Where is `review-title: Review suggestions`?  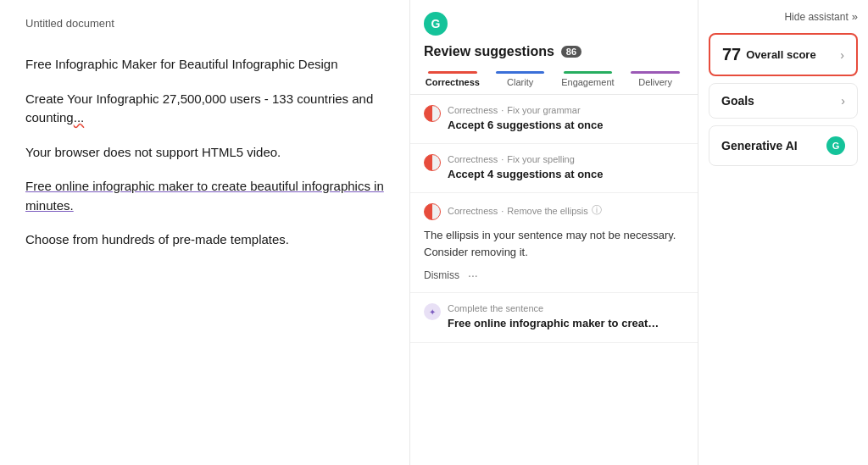 review-title: Review suggestions is located at coordinates (489, 52).